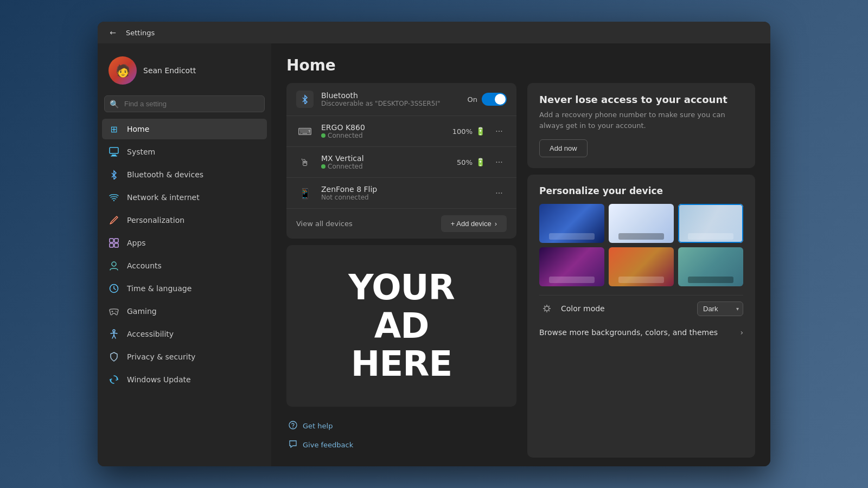 The height and width of the screenshot is (488, 868). Describe the element at coordinates (184, 104) in the screenshot. I see `search-input` at that location.